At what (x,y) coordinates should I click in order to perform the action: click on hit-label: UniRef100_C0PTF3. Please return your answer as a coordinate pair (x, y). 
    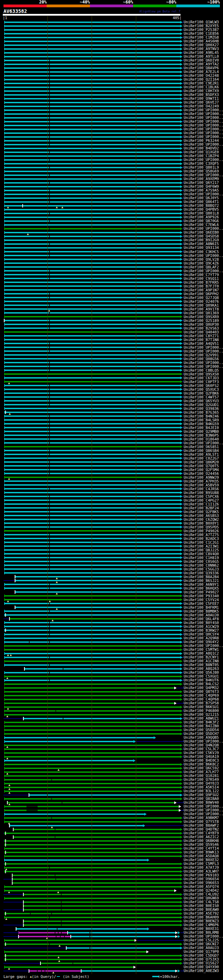
    Looking at the image, I should click on (201, 382).